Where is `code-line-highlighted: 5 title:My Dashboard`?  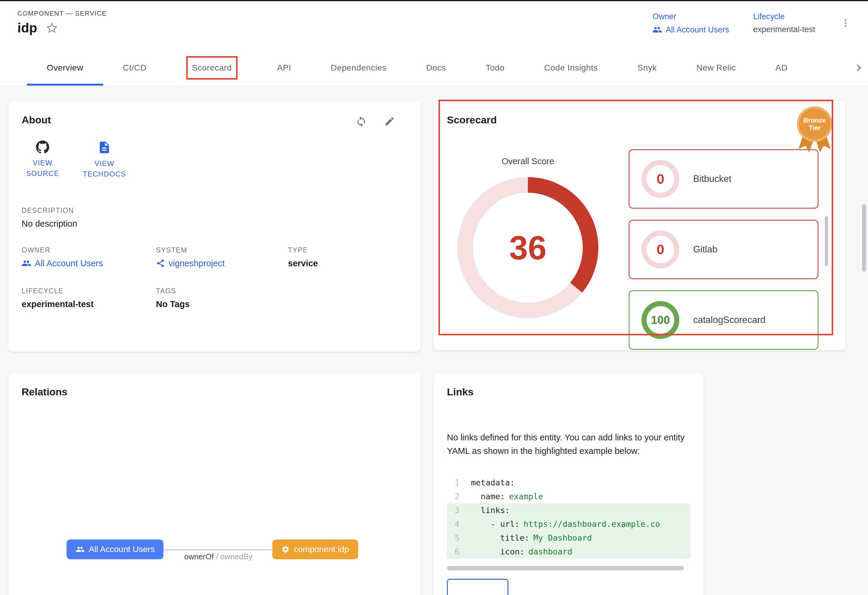 code-line-highlighted: 5 title:My Dashboard is located at coordinates (569, 538).